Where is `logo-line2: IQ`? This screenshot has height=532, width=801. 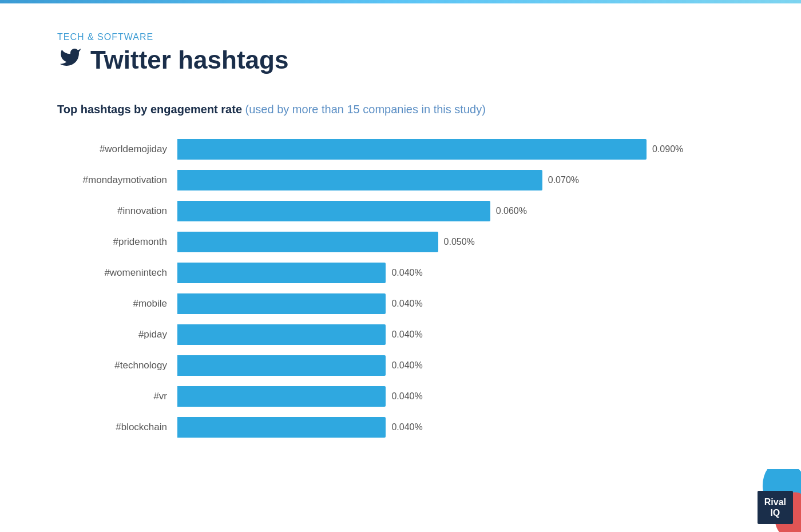
logo-line2: IQ is located at coordinates (775, 513).